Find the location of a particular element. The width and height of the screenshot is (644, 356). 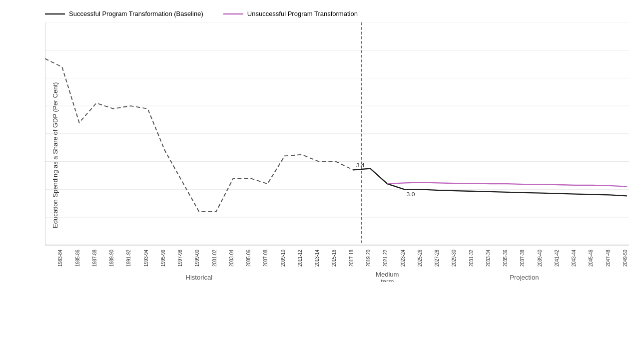

svg-text: 2023-24 is located at coordinates (403, 258).